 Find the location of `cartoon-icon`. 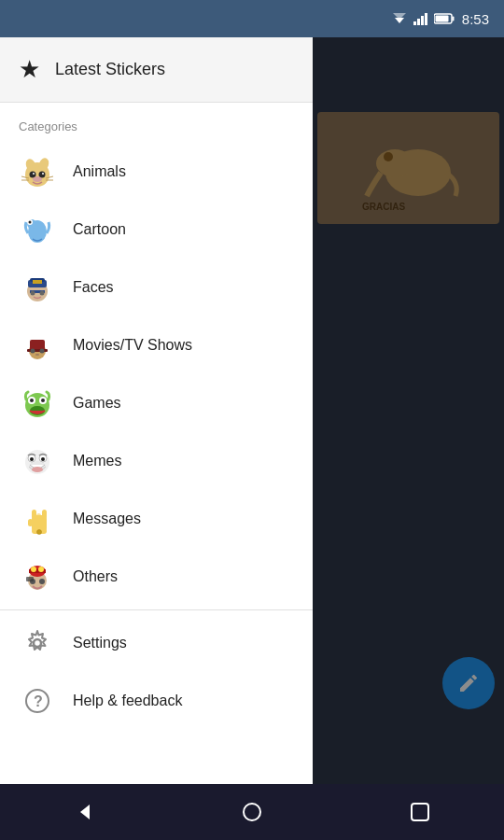

cartoon-icon is located at coordinates (37, 230).